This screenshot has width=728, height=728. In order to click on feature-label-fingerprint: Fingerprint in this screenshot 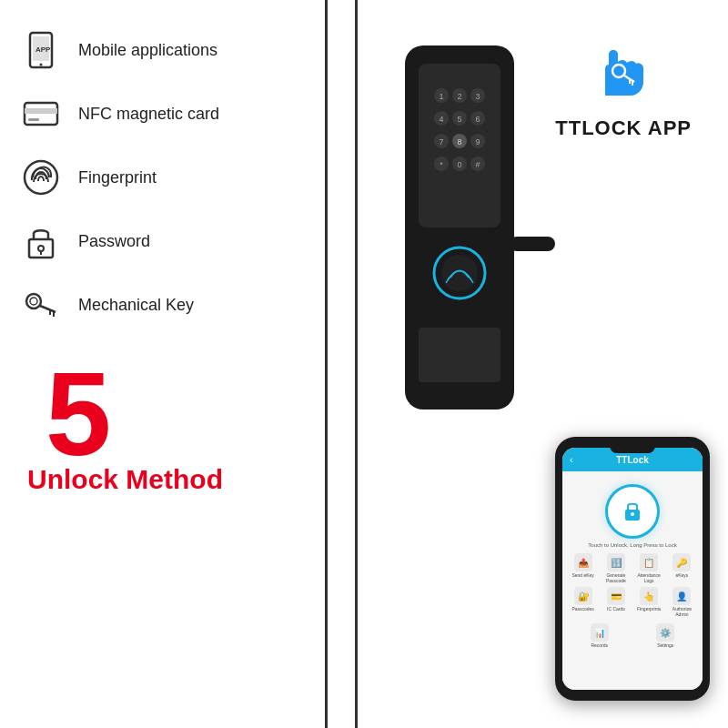, I will do `click(117, 178)`.